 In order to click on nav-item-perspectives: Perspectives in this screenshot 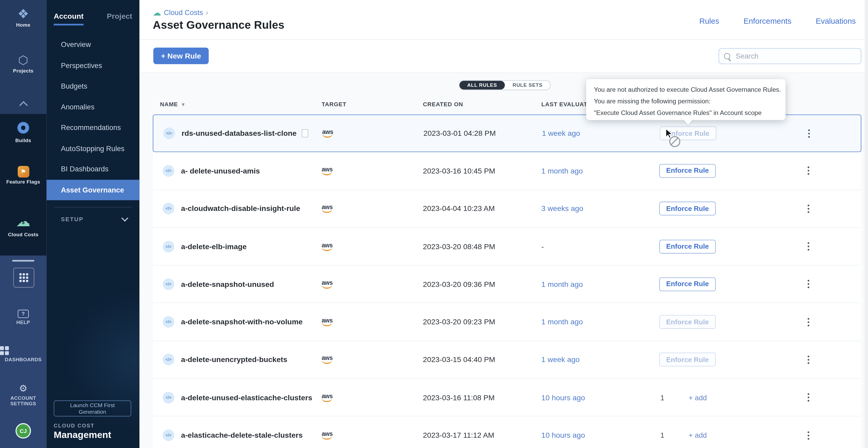, I will do `click(93, 66)`.